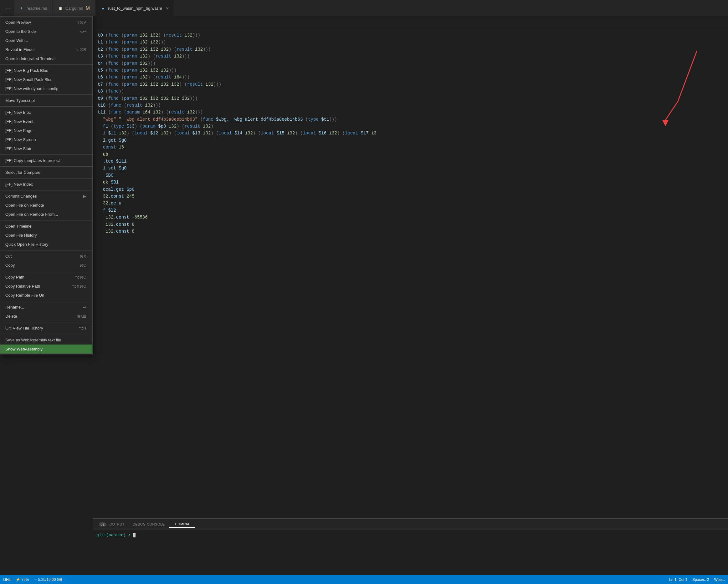 The width and height of the screenshot is (728, 584). Describe the element at coordinates (413, 84) in the screenshot. I see `code-line-8: t7 (func (param i32 i32 i32 i32) (result…` at that location.